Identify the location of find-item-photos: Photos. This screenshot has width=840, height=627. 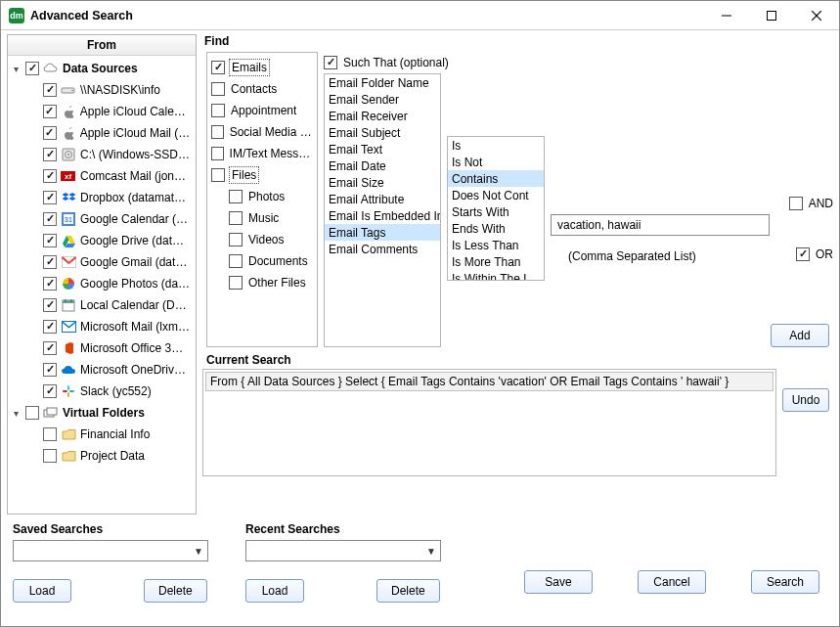
(262, 197).